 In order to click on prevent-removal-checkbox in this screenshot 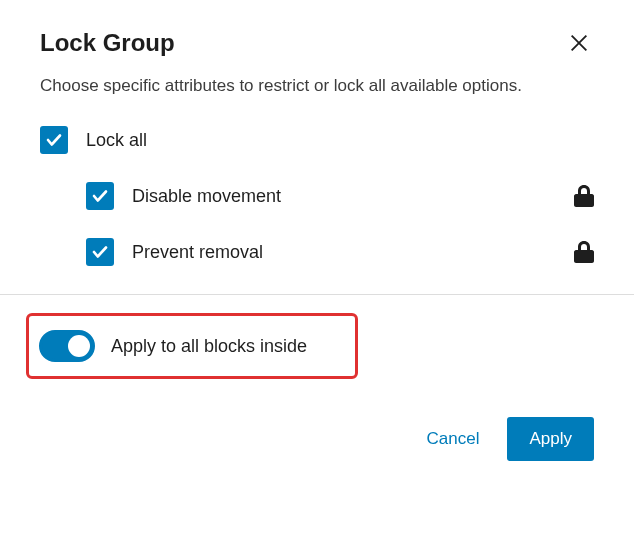, I will do `click(100, 252)`.